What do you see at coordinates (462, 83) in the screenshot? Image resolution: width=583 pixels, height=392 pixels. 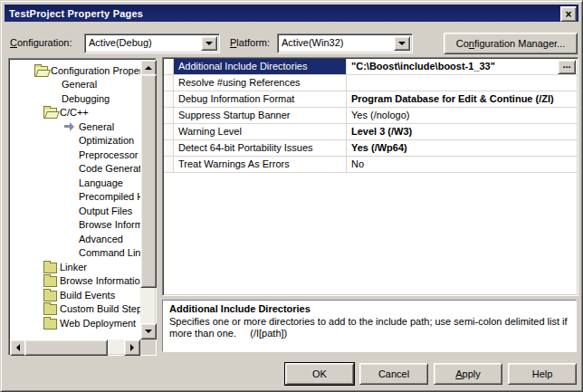 I see `property-value-cell` at bounding box center [462, 83].